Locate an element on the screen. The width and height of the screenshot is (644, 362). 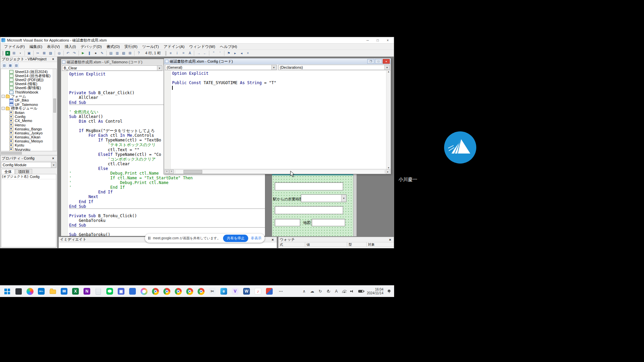
excel-app-icon: X is located at coordinates (75, 291).